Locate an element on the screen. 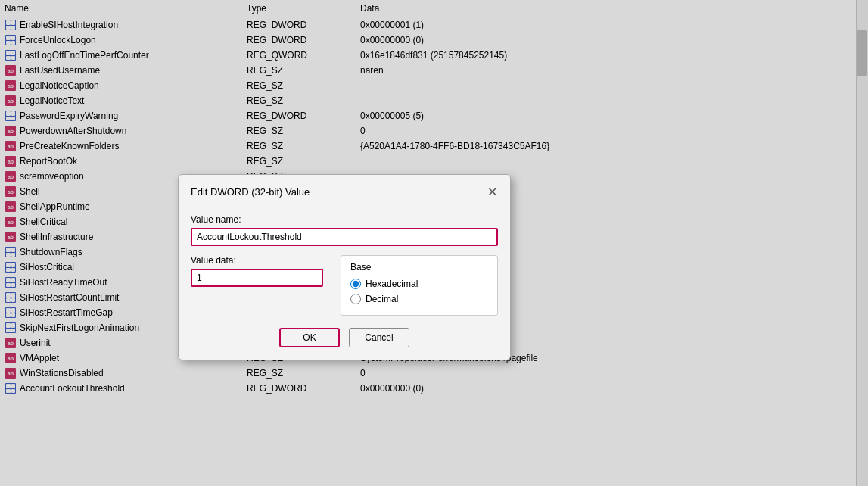 The height and width of the screenshot is (486, 868). dialog-title: Edit DWORD (32-bit) Value is located at coordinates (250, 192).